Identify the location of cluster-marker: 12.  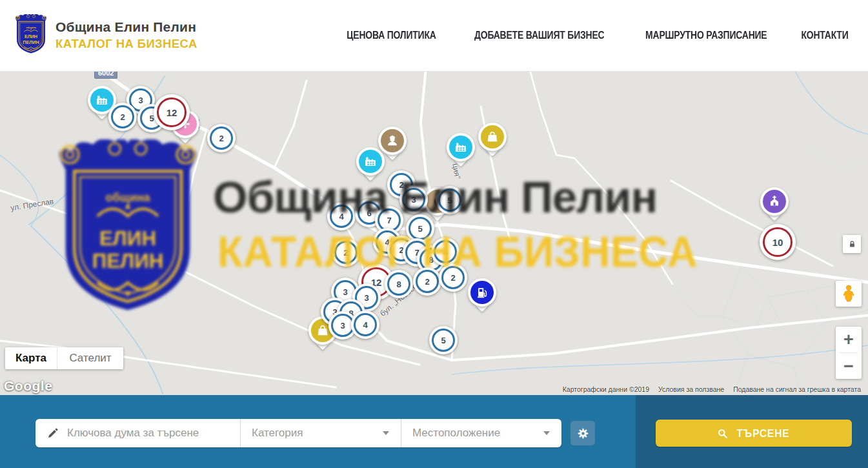
(172, 112).